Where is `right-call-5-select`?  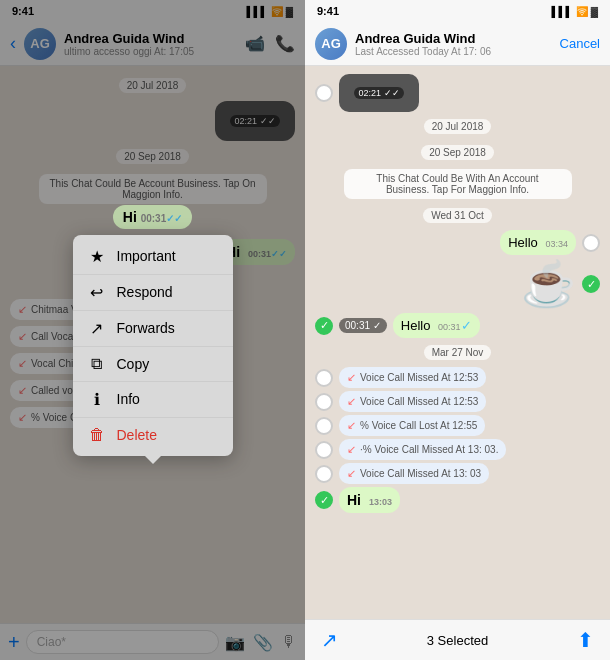 right-call-5-select is located at coordinates (324, 474).